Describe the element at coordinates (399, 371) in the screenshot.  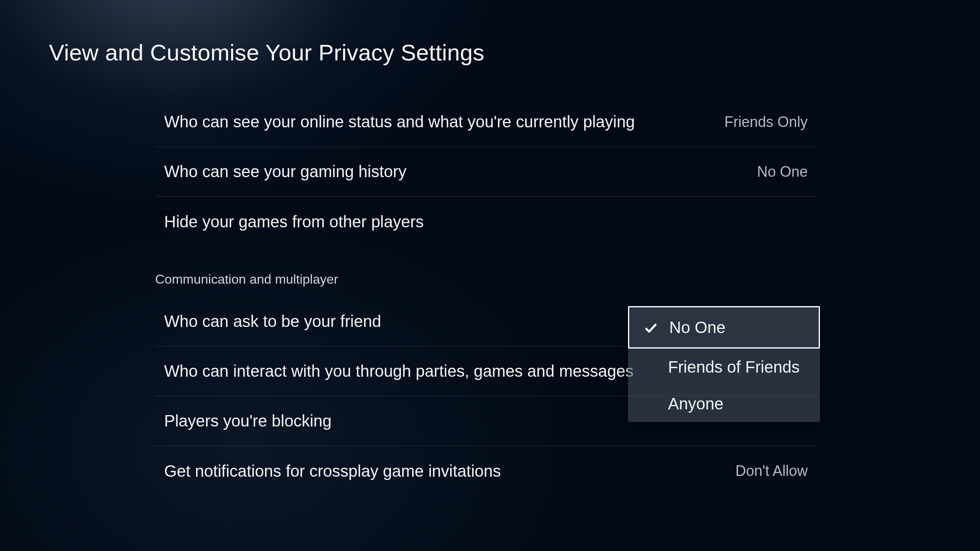
I see `setting-label: Who can interact with you through partie…` at that location.